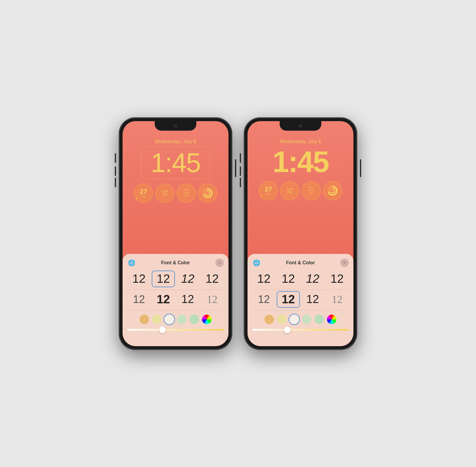  I want to click on close-button-1: ×, so click(220, 263).